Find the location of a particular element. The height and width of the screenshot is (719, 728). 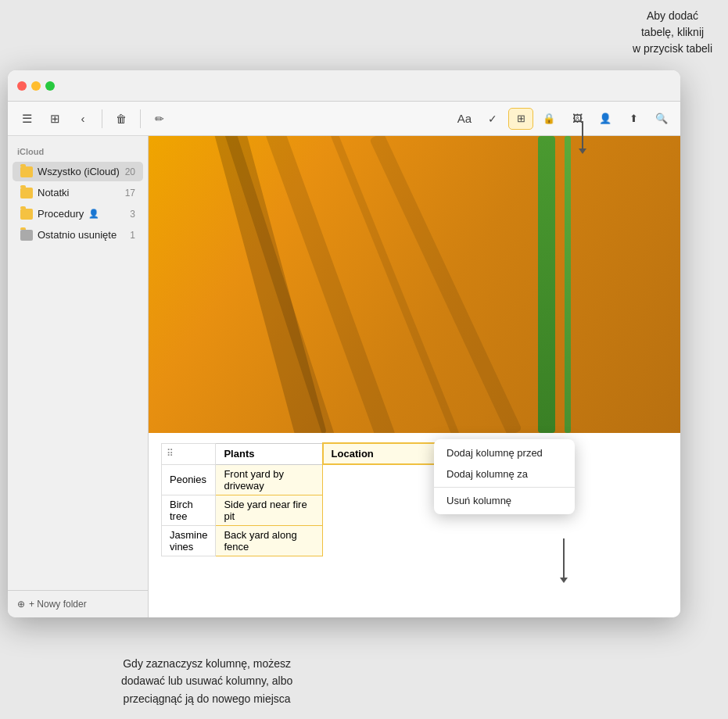

callout-arrow-top is located at coordinates (583, 134).